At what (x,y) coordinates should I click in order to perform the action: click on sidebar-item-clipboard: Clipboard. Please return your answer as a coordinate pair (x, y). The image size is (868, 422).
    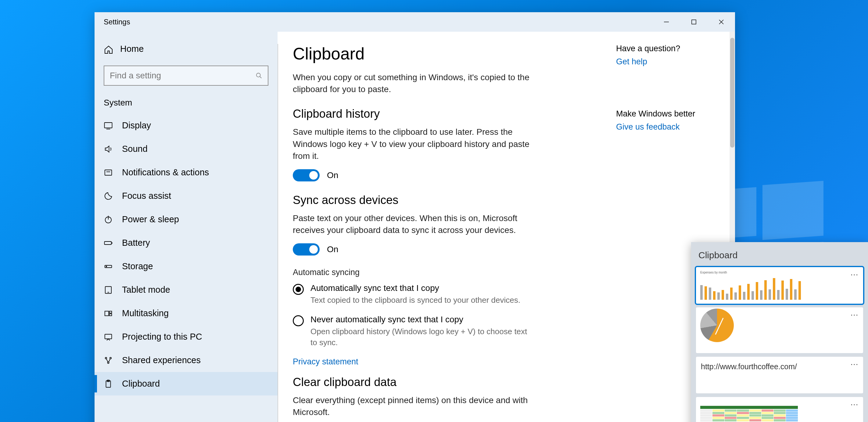
    Looking at the image, I should click on (186, 384).